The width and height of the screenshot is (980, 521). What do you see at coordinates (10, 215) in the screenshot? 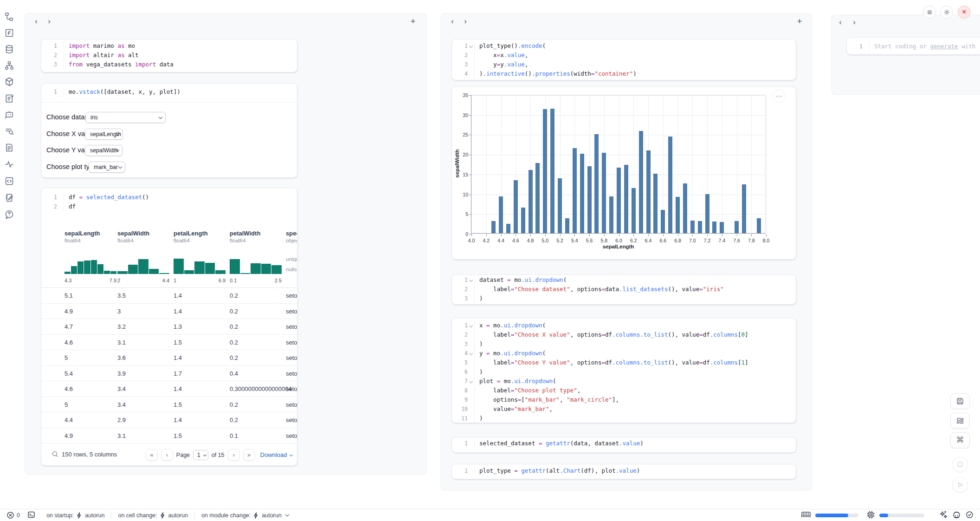
I see `help-icon` at bounding box center [10, 215].